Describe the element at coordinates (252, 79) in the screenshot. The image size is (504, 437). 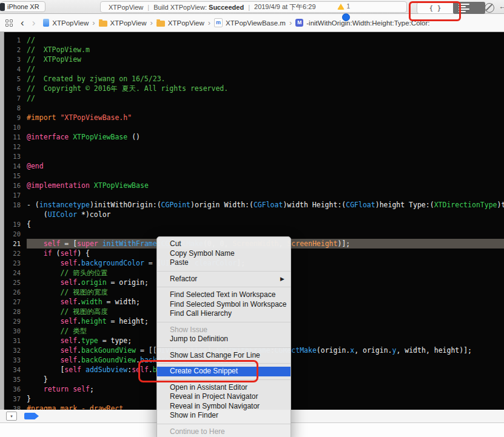
I see `code-line: 5// Created by zjwang on 16/5/23.` at that location.